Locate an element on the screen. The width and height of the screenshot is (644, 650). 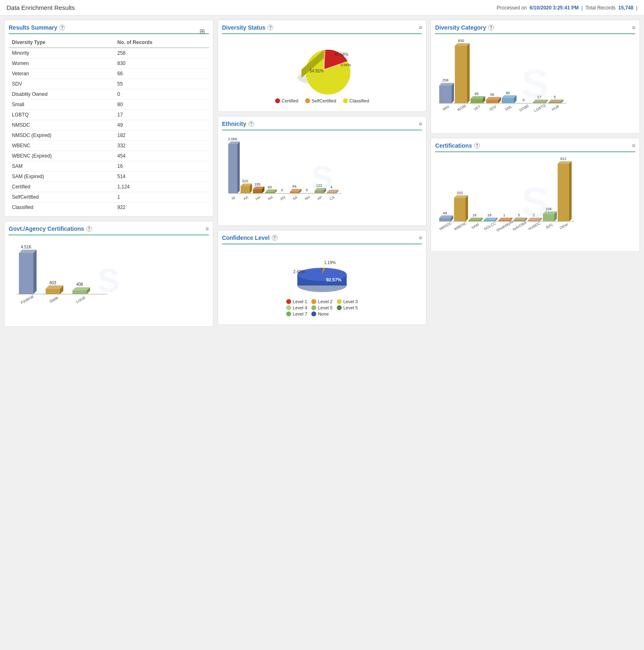
page-header: Data Enrichment Results Processed on 6/1… is located at coordinates (322, 8).